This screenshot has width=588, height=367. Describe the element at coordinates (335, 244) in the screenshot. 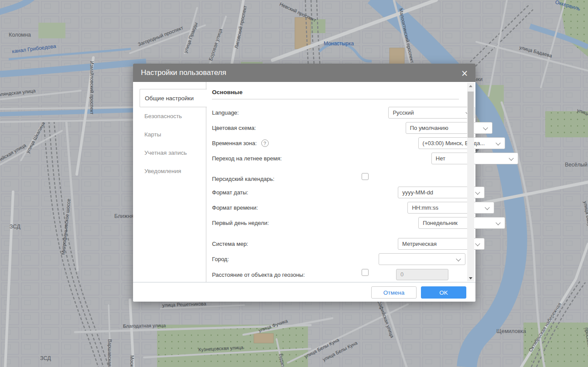

I see `row-measure-system: Система мер: Метрическая` at that location.